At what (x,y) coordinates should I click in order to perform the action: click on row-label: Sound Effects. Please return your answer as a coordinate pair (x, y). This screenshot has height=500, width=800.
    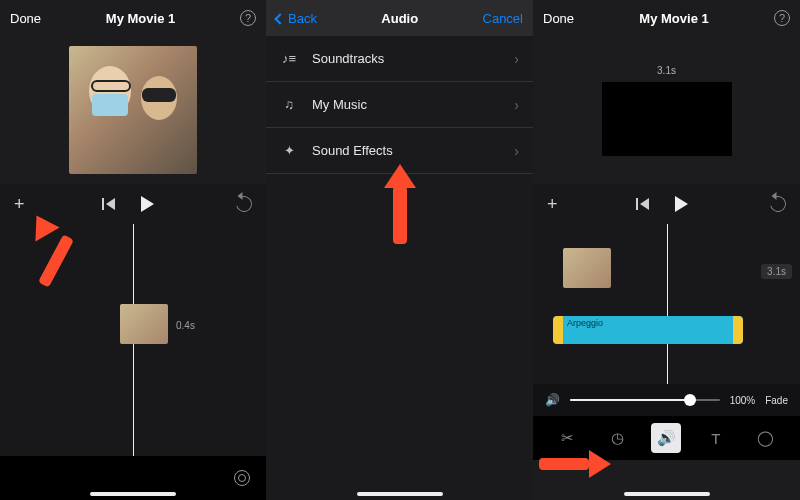
    Looking at the image, I should click on (352, 150).